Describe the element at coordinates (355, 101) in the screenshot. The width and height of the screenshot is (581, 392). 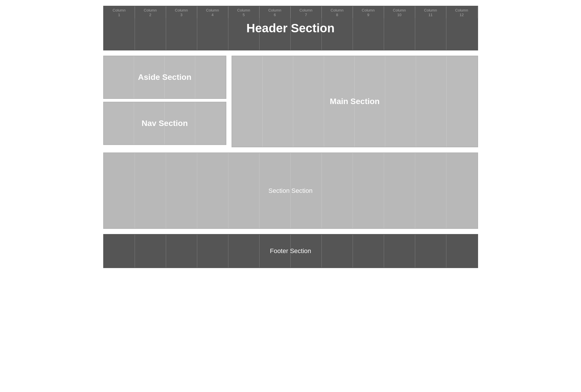
I see `main-section: Main Section` at that location.